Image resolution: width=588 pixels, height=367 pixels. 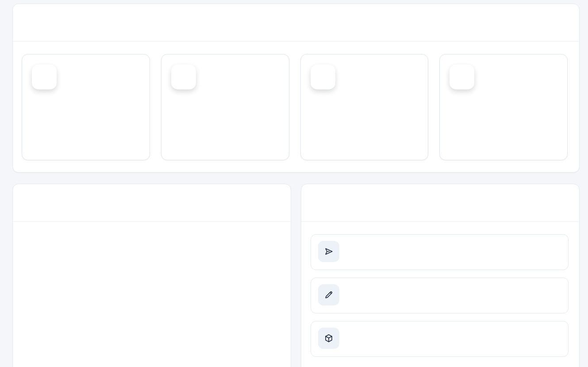 What do you see at coordinates (86, 107) in the screenshot?
I see `module-card-tasks` at bounding box center [86, 107].